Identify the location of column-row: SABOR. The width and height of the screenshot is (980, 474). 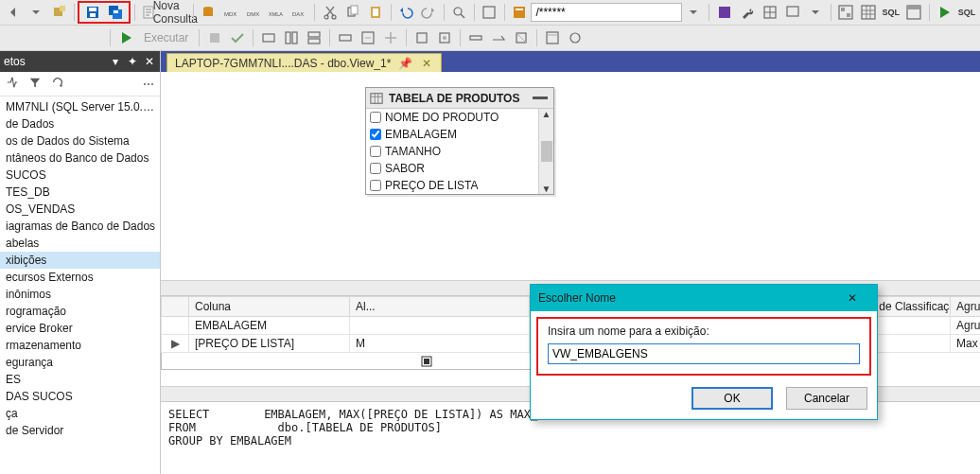
(460, 168).